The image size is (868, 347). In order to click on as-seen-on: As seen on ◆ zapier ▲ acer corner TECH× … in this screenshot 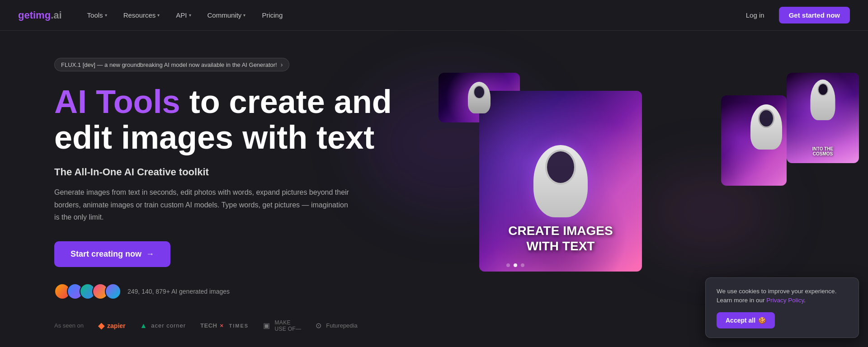, I will do `click(231, 326)`.